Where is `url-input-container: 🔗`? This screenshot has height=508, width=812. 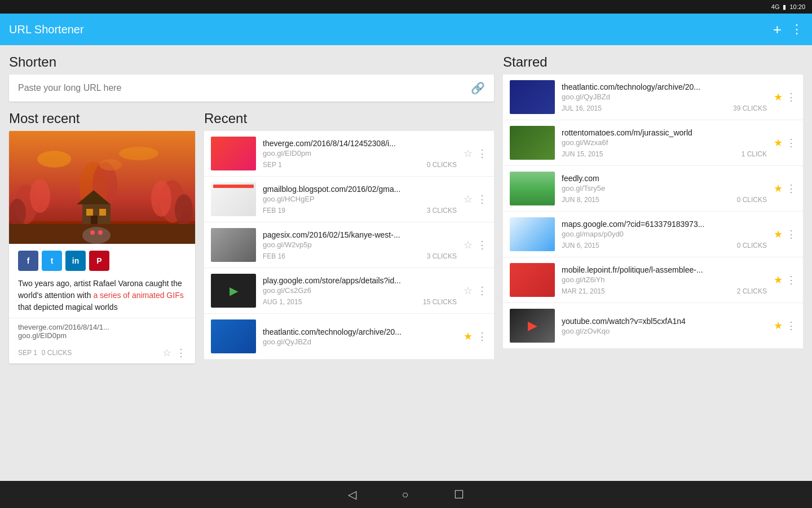
url-input-container: 🔗 is located at coordinates (251, 88).